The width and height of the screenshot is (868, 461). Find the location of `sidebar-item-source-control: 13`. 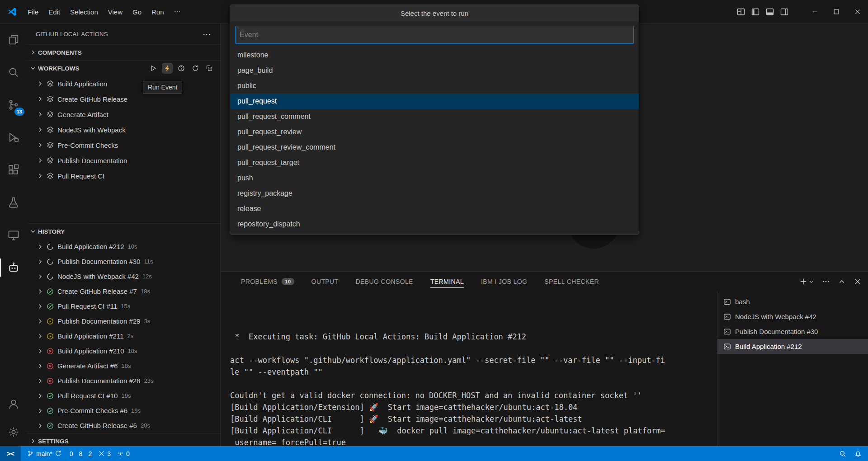

sidebar-item-source-control: 13 is located at coordinates (14, 105).